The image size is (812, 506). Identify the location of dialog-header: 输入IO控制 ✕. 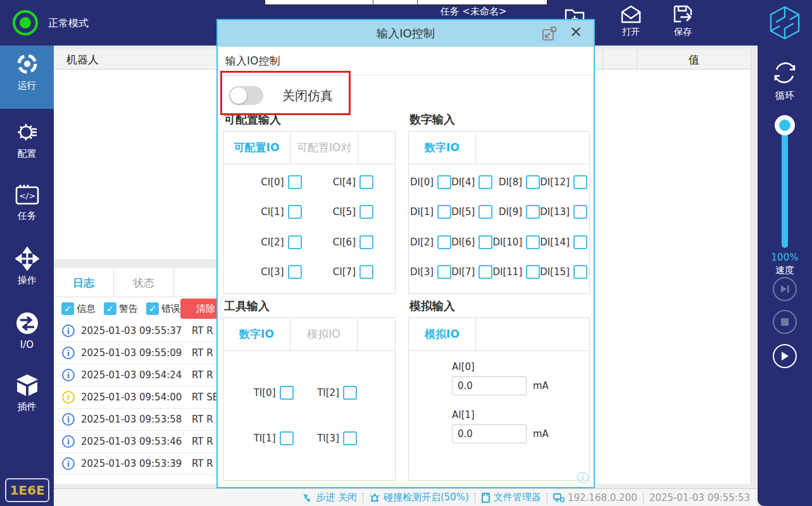
(406, 34).